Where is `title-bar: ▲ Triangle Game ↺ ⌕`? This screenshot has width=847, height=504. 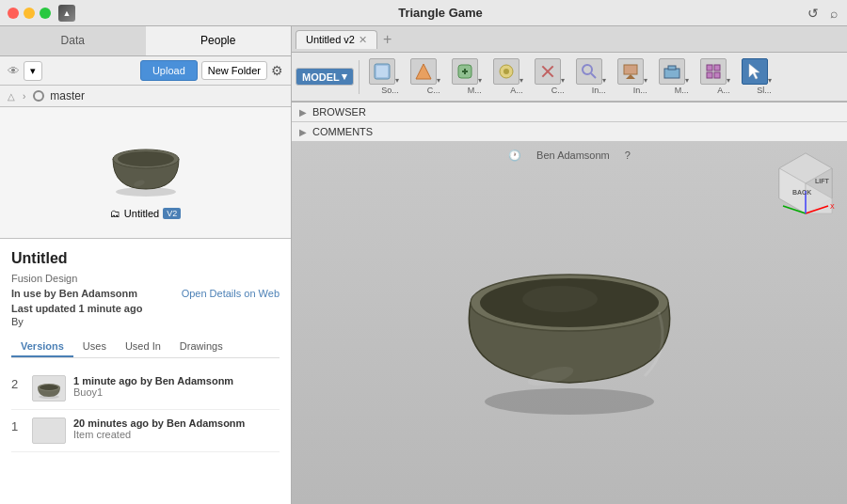 title-bar: ▲ Triangle Game ↺ ⌕ is located at coordinates (424, 13).